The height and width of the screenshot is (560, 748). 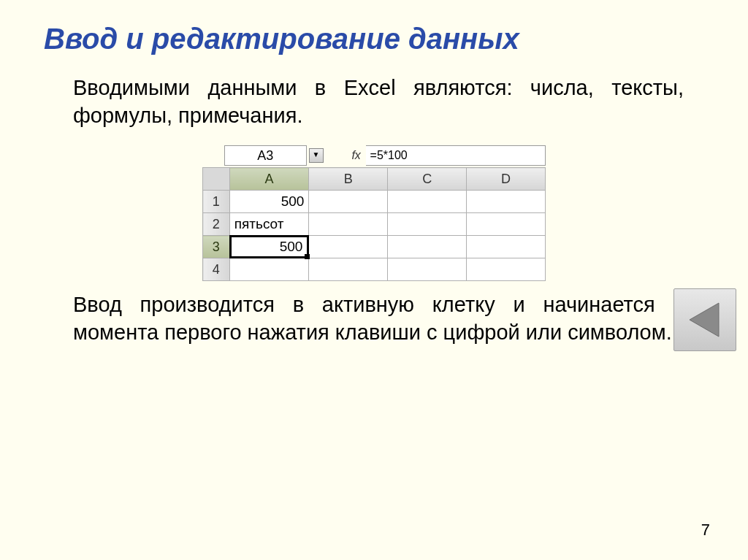 I want to click on back-triangle-icon, so click(x=705, y=320).